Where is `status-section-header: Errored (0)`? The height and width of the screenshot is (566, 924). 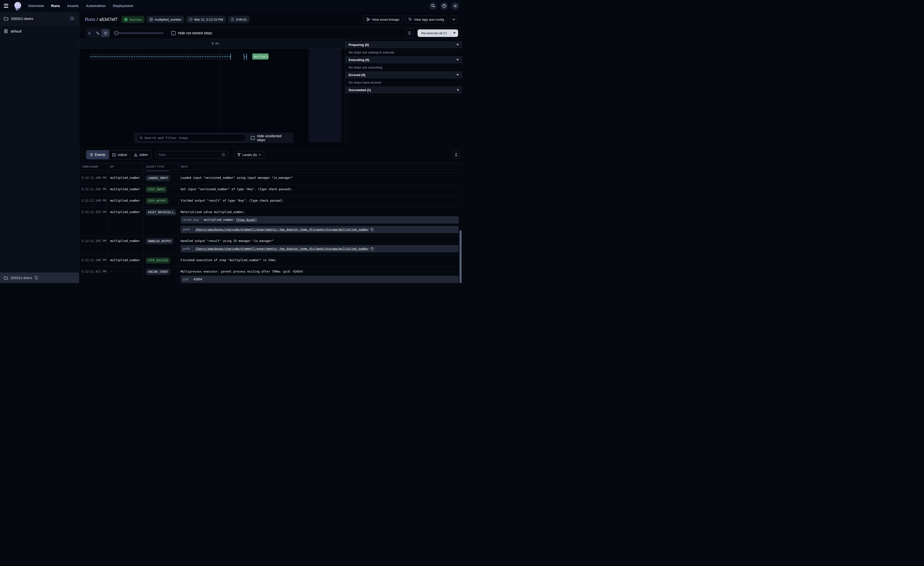
status-section-header: Errored (0) is located at coordinates (404, 75).